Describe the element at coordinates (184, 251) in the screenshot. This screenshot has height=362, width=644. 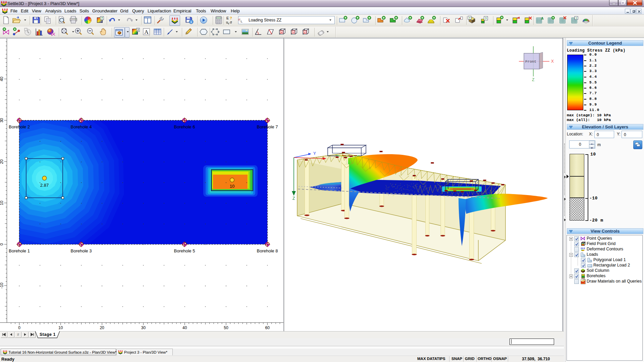
I see `svg-text: Borehole 5` at that location.